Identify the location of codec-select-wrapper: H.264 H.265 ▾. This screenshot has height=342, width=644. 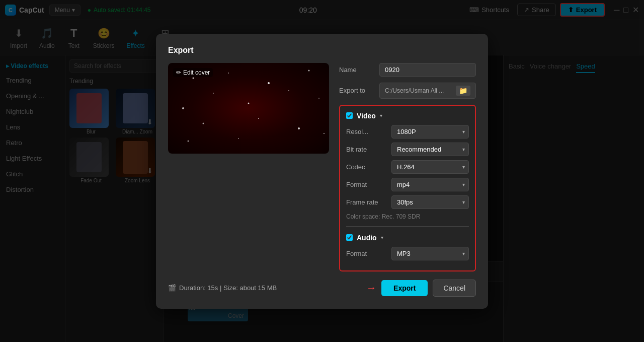
(430, 167).